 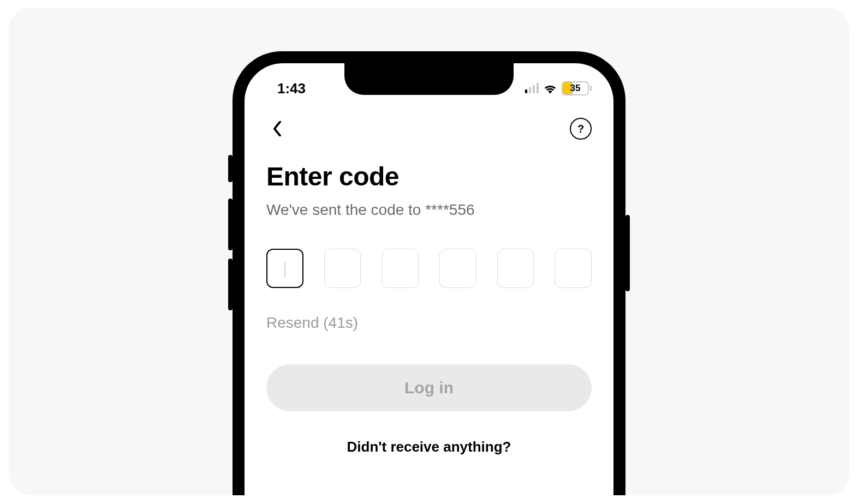 I want to click on resend-countdown: Resend (41s), so click(x=429, y=323).